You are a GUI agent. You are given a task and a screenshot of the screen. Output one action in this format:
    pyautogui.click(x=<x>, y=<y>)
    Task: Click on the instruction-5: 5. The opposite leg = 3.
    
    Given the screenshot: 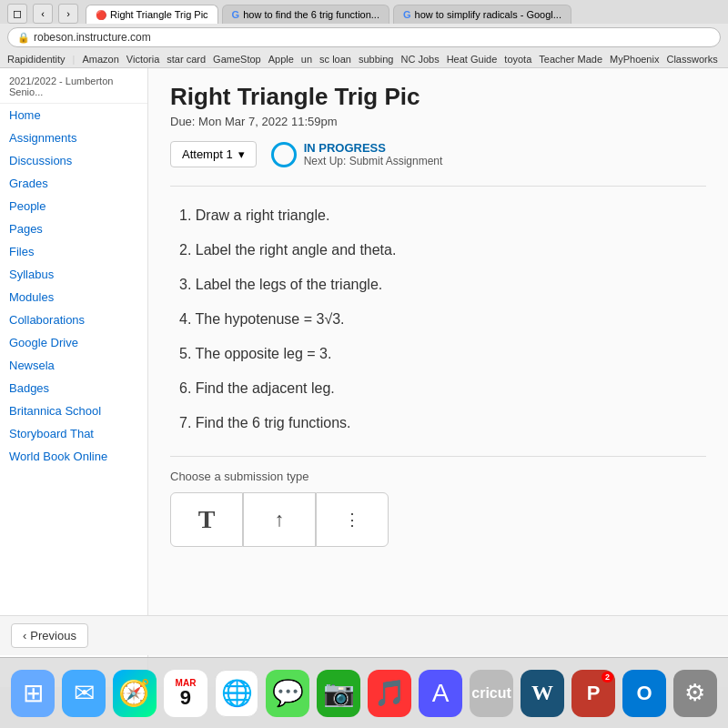 What is the action you would take?
    pyautogui.click(x=439, y=354)
    